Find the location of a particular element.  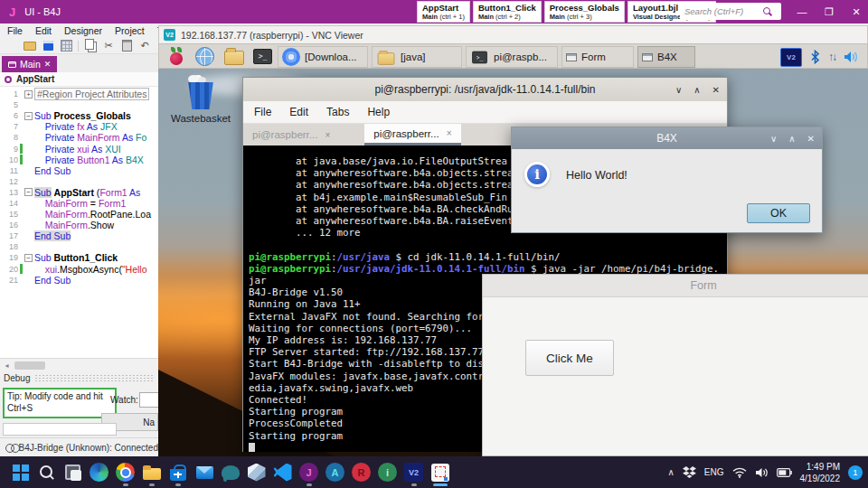

line-number: 10 is located at coordinates (9, 160).